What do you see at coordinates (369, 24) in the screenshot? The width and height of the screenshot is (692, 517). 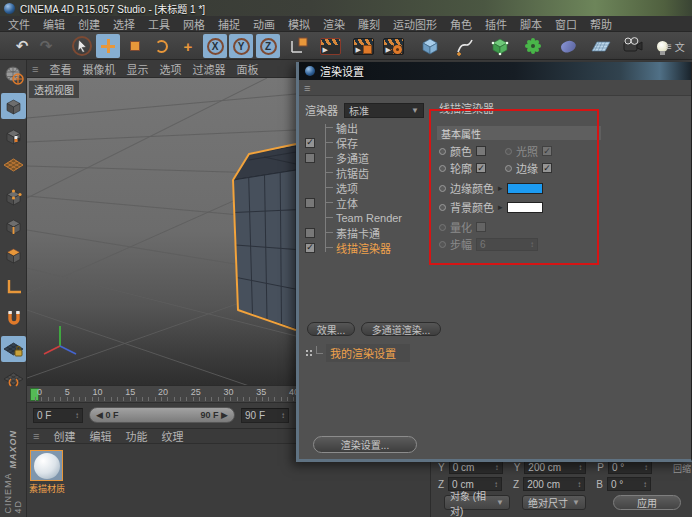 I see `menu-sculpt: 雕刻` at bounding box center [369, 24].